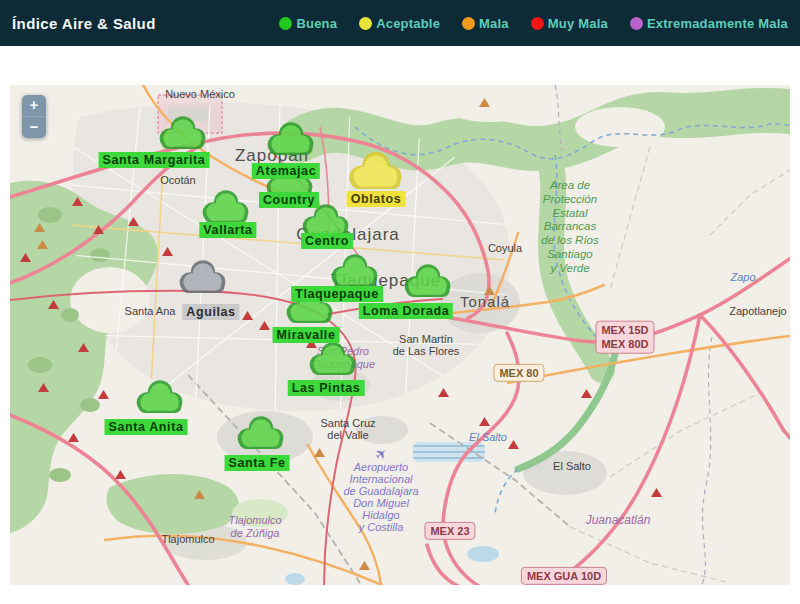 This screenshot has height=604, width=800. What do you see at coordinates (34, 106) in the screenshot?
I see `zoom-in-button: +` at bounding box center [34, 106].